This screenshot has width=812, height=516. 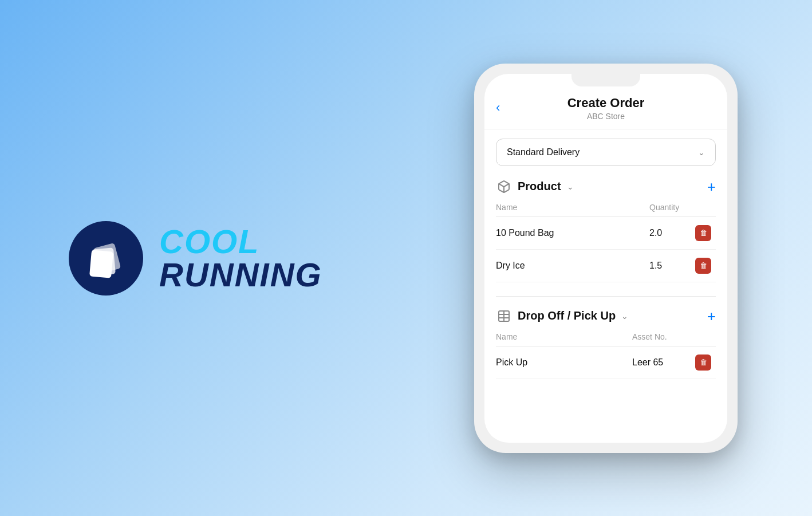 I want to click on dropoff-table-header: Name Asset No., so click(x=606, y=339).